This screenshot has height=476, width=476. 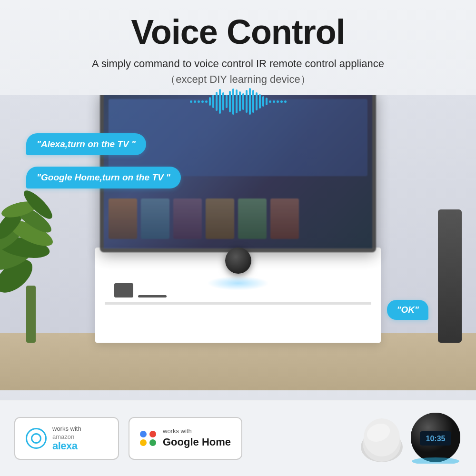 What do you see at coordinates (197, 443) in the screenshot?
I see `google-home-label: Google Home` at bounding box center [197, 443].